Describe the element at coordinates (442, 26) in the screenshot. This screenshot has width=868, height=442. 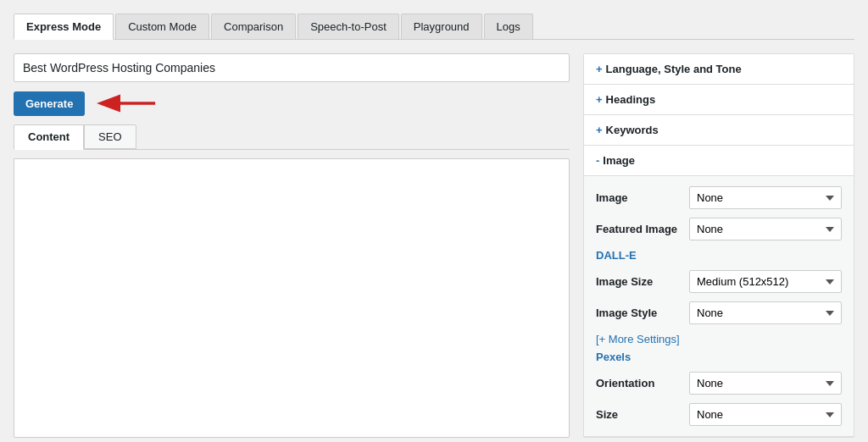
I see `tab-playground: Playground` at that location.